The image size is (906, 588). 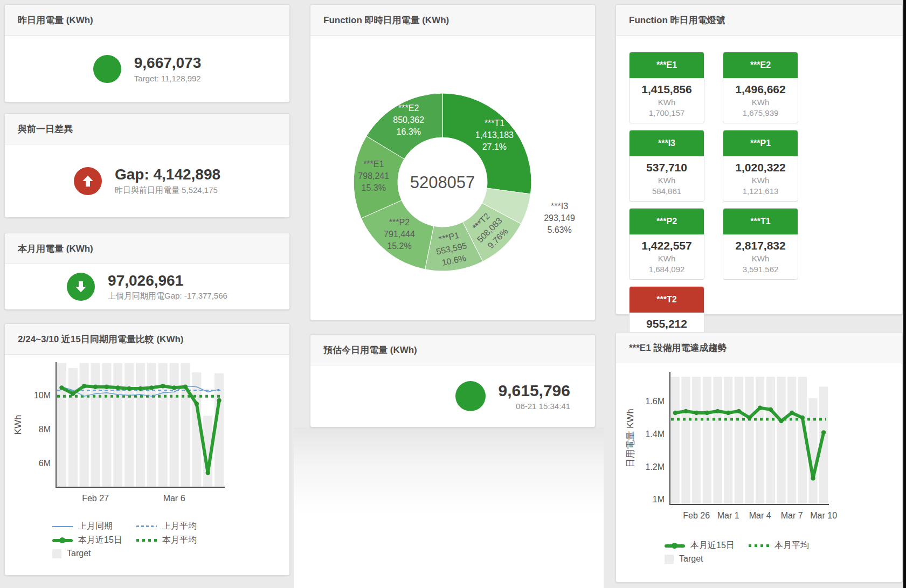 What do you see at coordinates (45, 429) in the screenshot?
I see `y-tick-label: 8M` at bounding box center [45, 429].